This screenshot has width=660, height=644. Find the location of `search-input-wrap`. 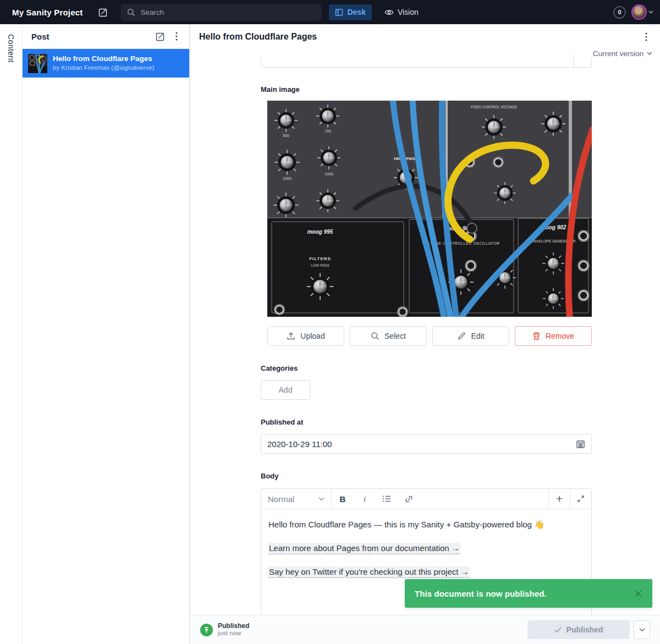

search-input-wrap is located at coordinates (221, 12).